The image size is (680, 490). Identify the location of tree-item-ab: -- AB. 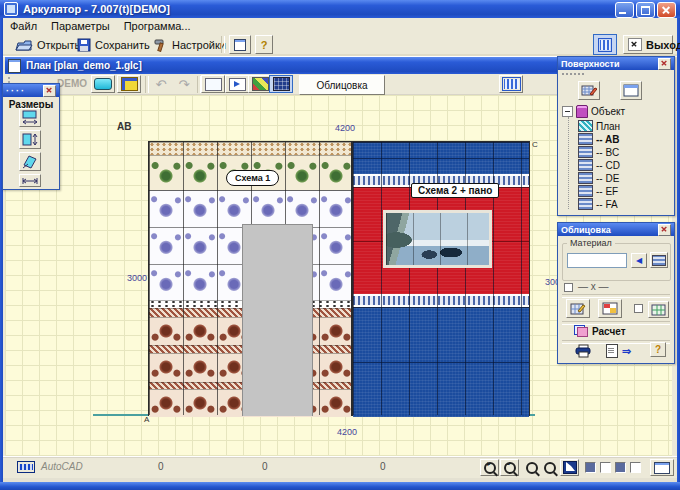
(599, 139).